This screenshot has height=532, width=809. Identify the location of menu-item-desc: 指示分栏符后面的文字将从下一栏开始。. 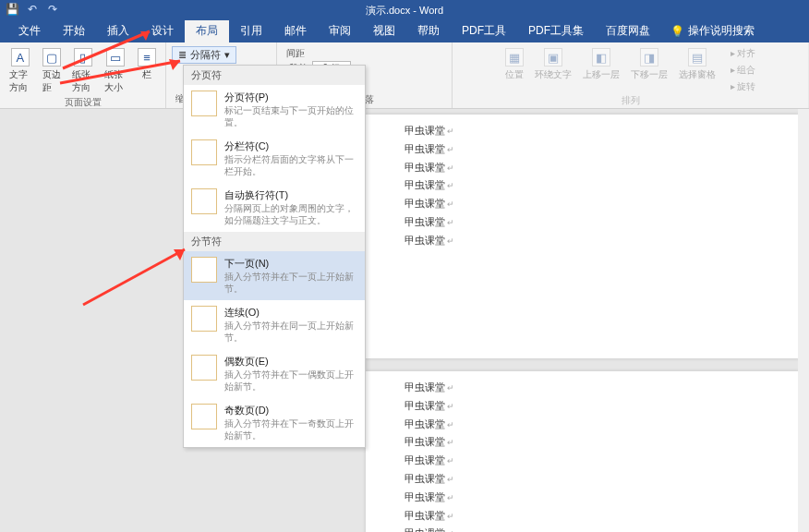
(291, 165).